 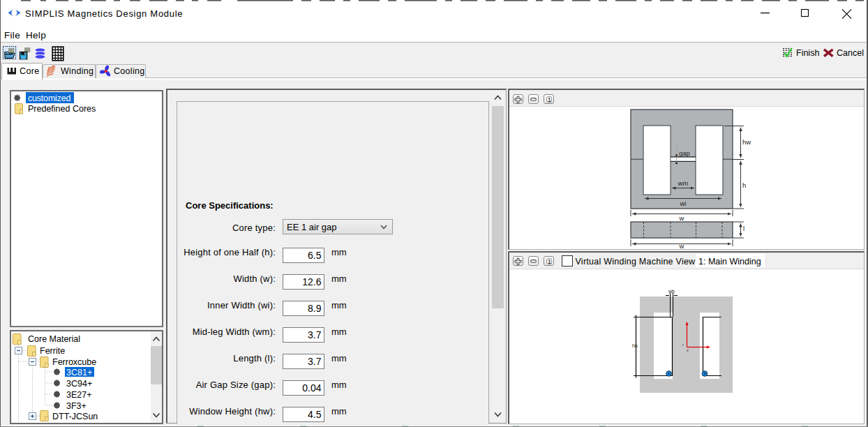 What do you see at coordinates (744, 229) in the screenshot?
I see `svg-text: l` at bounding box center [744, 229].